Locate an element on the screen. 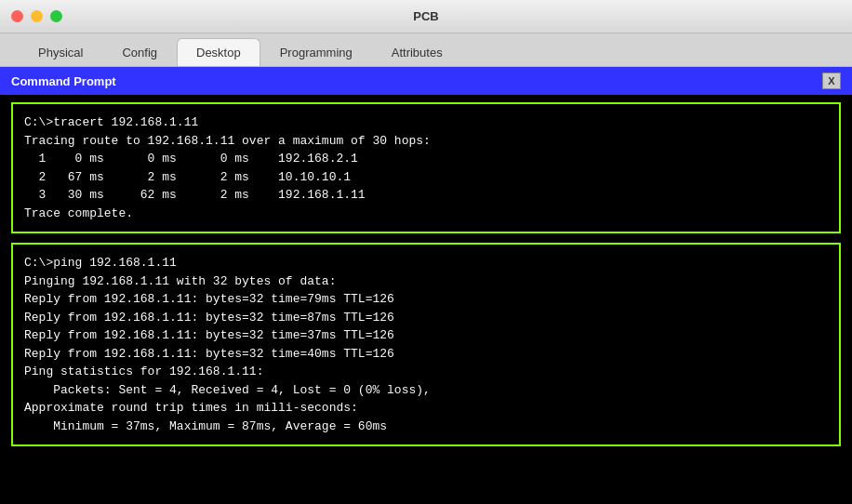 The height and width of the screenshot is (504, 852). title-bar: PCB is located at coordinates (426, 17).